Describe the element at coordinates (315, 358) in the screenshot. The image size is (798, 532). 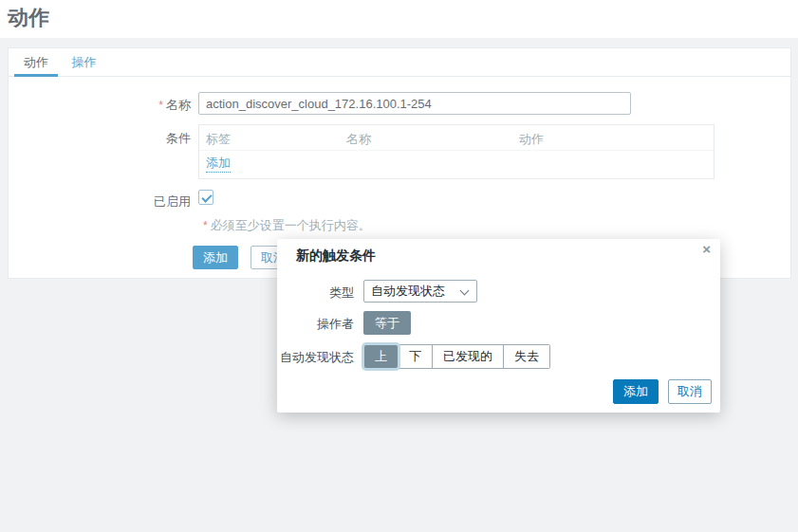
I see `status-field-label: 自动发现状态` at that location.